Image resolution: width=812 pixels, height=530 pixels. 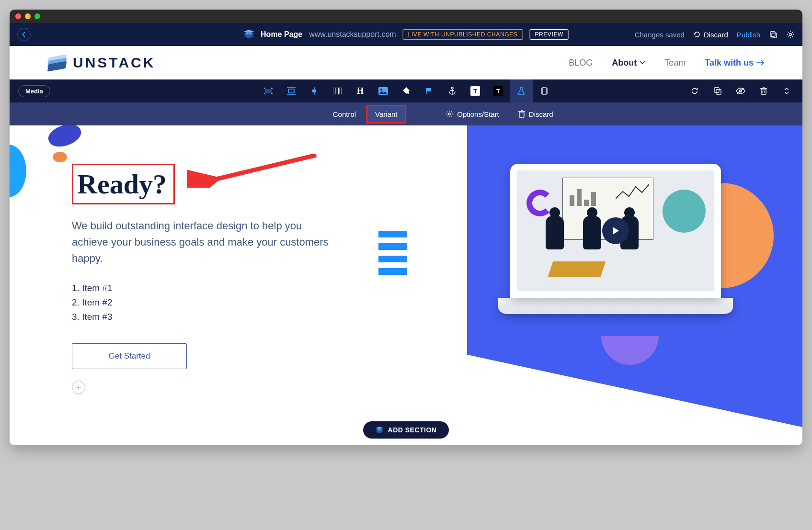 I want to click on settings-gear-icon, so click(x=790, y=34).